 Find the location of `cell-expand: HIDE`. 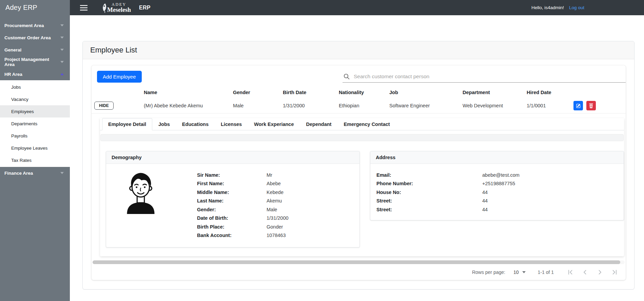

cell-expand: HIDE is located at coordinates (115, 106).